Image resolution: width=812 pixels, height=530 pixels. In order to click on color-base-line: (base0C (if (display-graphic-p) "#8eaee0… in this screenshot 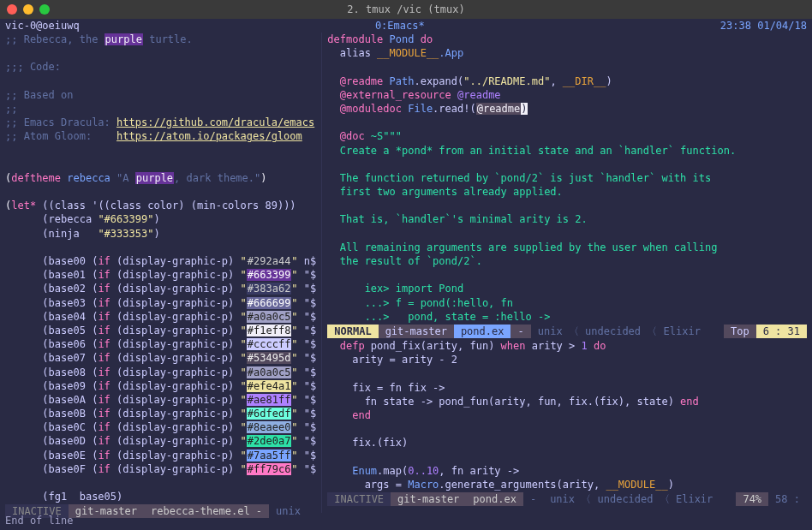, I will do `click(161, 427)`.